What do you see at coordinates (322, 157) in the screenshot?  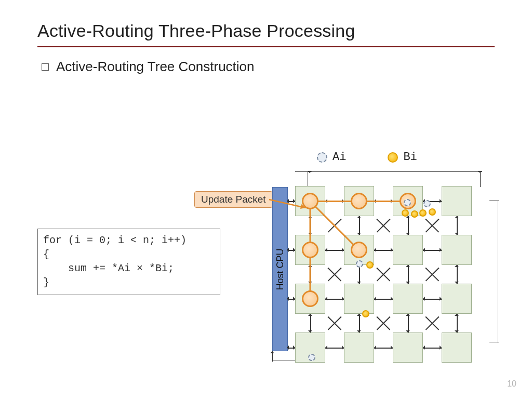 I see `ai-marker-icon` at bounding box center [322, 157].